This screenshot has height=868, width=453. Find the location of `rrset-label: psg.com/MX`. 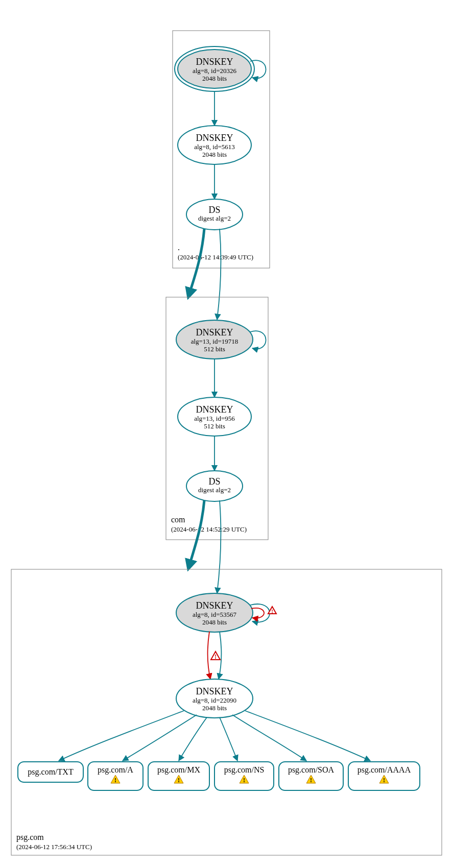

rrset-label: psg.com/MX is located at coordinates (179, 770).